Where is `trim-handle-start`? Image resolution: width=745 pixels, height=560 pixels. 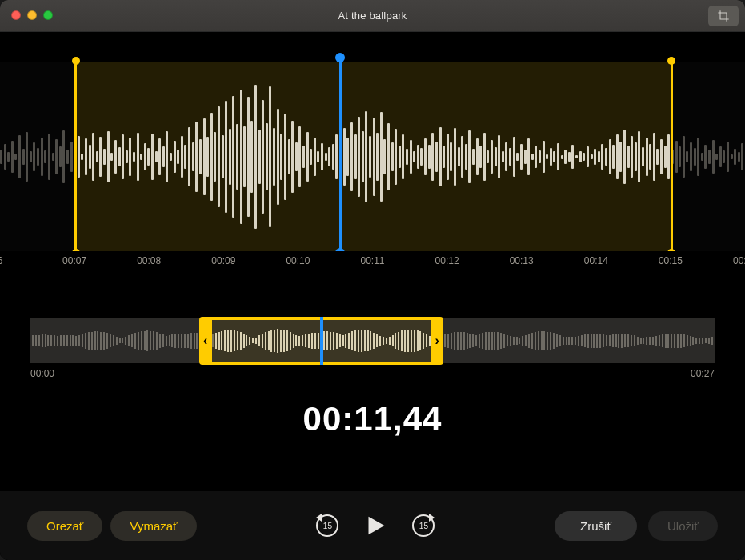
trim-handle-start is located at coordinates (75, 157).